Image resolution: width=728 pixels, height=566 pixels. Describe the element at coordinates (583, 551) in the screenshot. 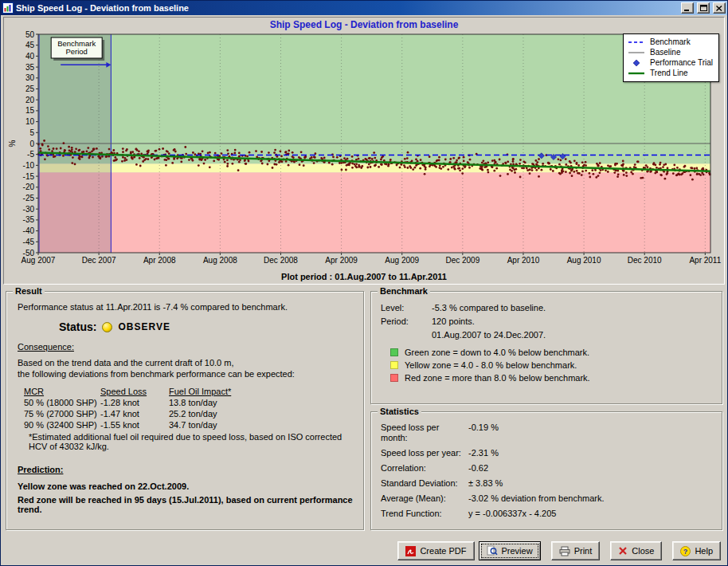

I see `print-label: Print` at that location.